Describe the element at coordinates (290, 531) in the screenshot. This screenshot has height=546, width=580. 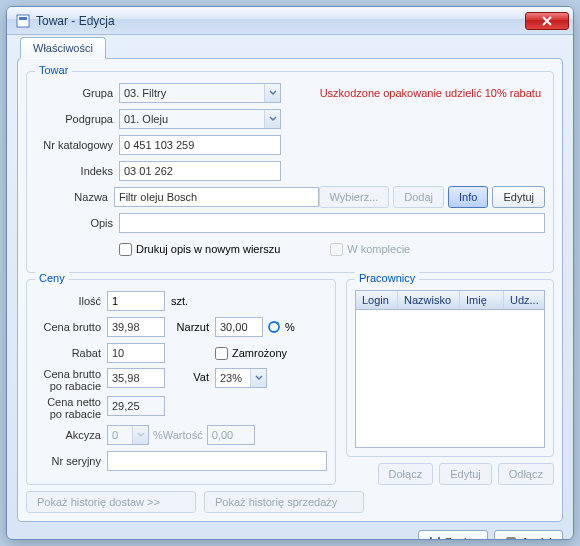
I see `footer: Zapisz Anuluj` at that location.